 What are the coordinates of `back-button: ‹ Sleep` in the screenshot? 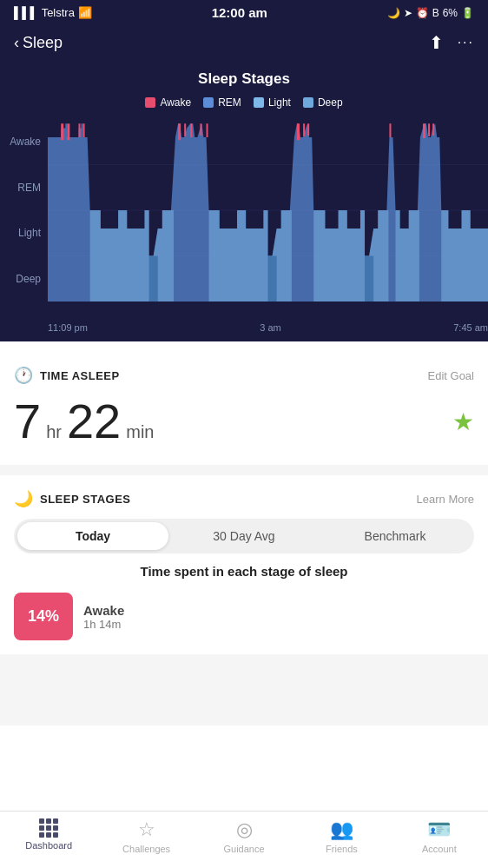 It's located at (38, 43).